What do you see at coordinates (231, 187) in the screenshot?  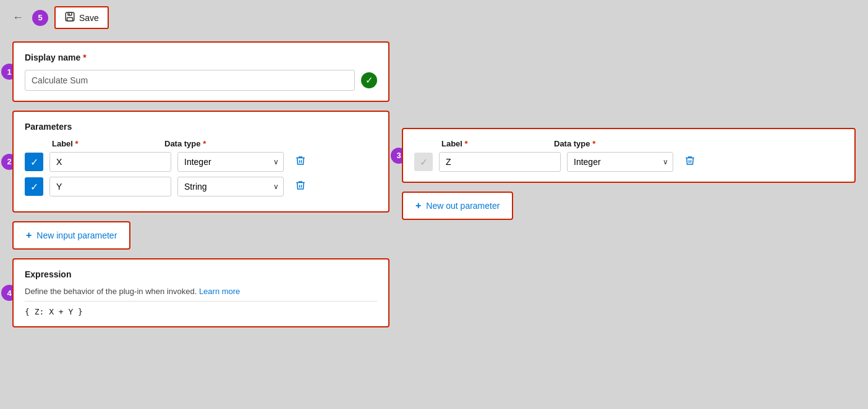 I see `param-datatype-select-y: Integer String Boolean Float` at bounding box center [231, 187].